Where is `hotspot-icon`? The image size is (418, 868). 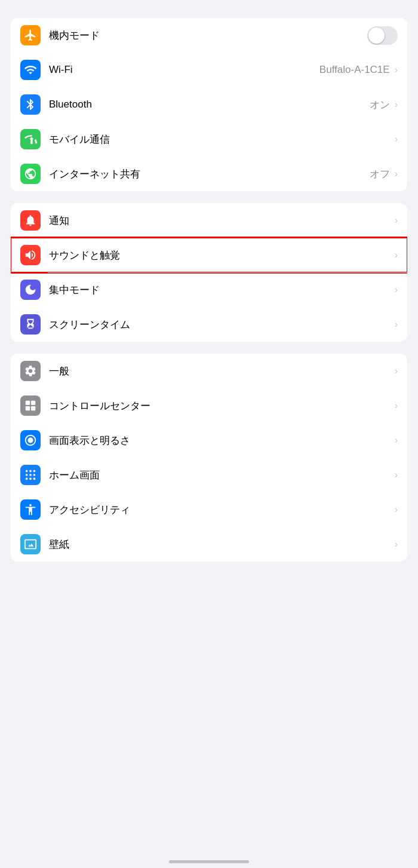 hotspot-icon is located at coordinates (30, 174).